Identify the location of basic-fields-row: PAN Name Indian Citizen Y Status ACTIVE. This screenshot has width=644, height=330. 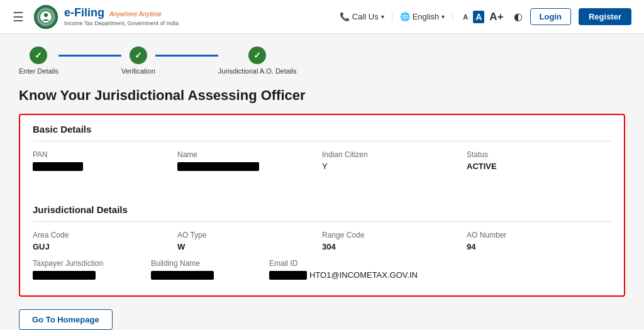
(322, 161).